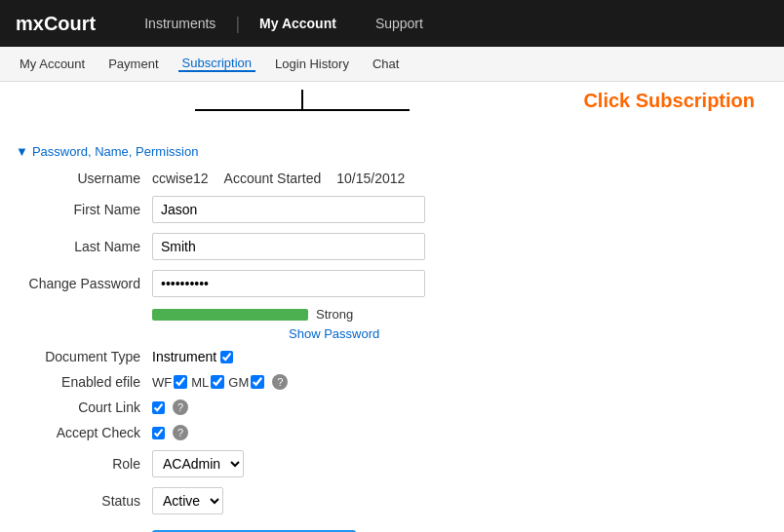 The image size is (784, 532). What do you see at coordinates (170, 382) in the screenshot?
I see `efile-wf-item: WF` at bounding box center [170, 382].